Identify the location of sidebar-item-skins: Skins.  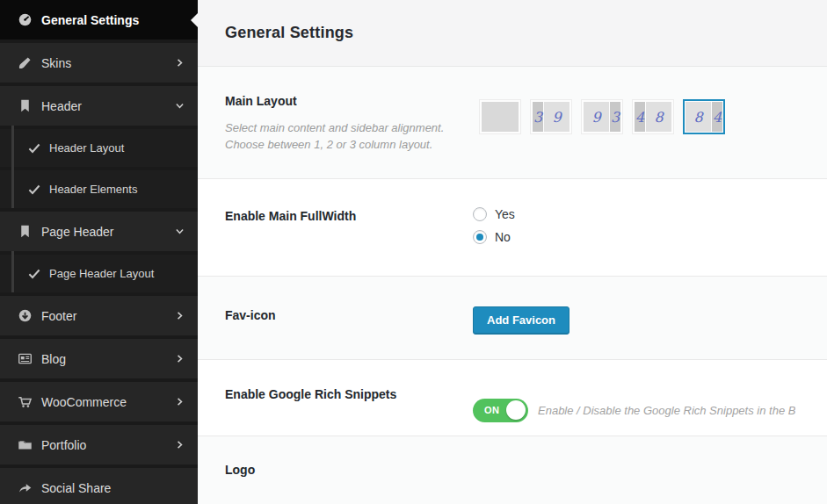
(98, 63).